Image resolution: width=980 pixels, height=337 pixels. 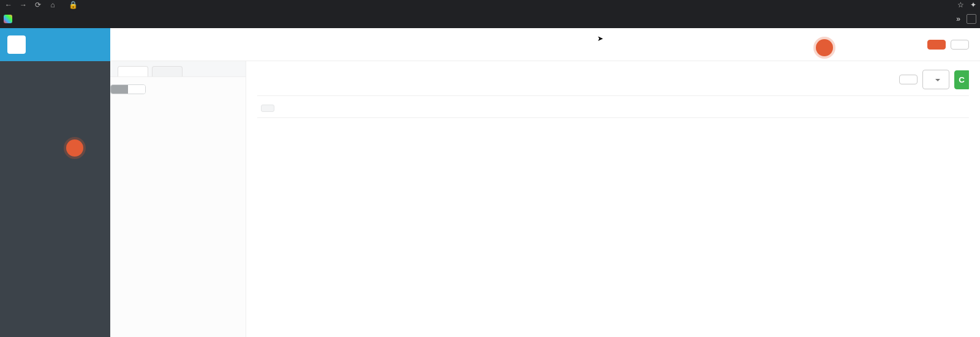 What do you see at coordinates (268, 108) in the screenshot?
I see `trigger-label` at bounding box center [268, 108].